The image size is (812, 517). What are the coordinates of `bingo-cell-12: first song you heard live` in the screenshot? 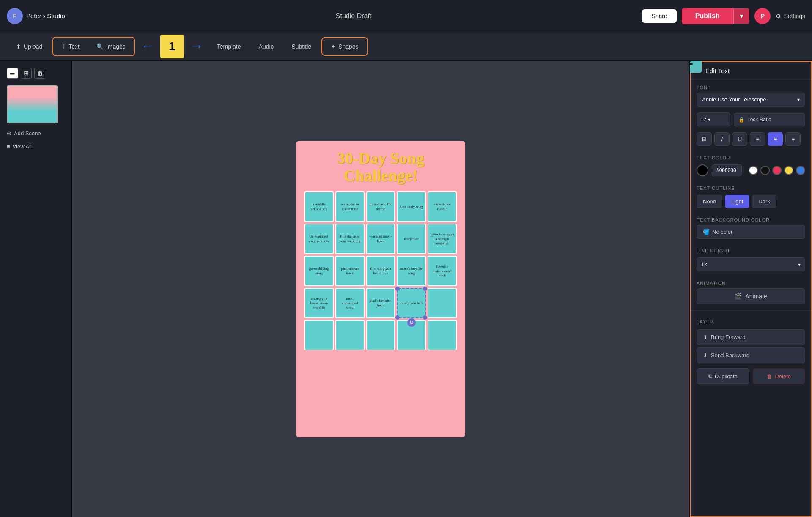 It's located at (381, 271).